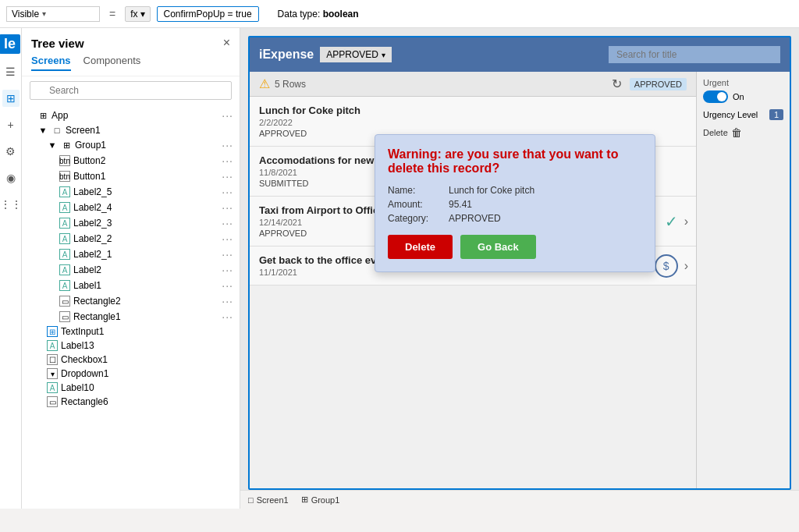 This screenshot has height=532, width=799. I want to click on rect-icon: ▭, so click(65, 317).